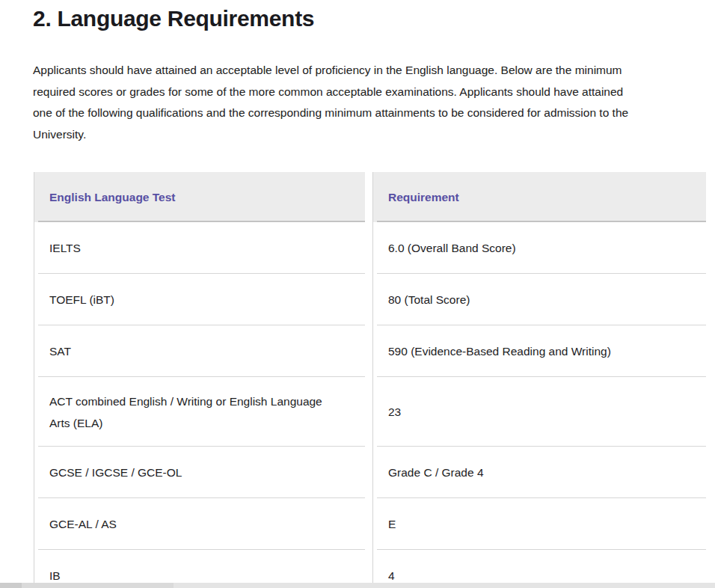  Describe the element at coordinates (539, 524) in the screenshot. I see `table-cell-requirement-gce-al: E` at that location.